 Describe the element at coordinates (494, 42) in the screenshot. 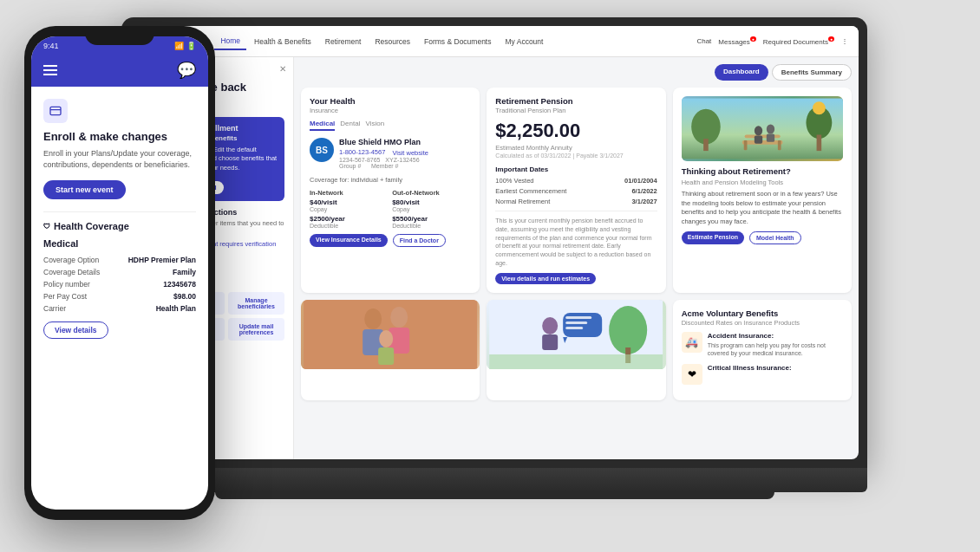

I see `webapp-topbar: Your Logo Here Home Health & Benefits Re…` at that location.